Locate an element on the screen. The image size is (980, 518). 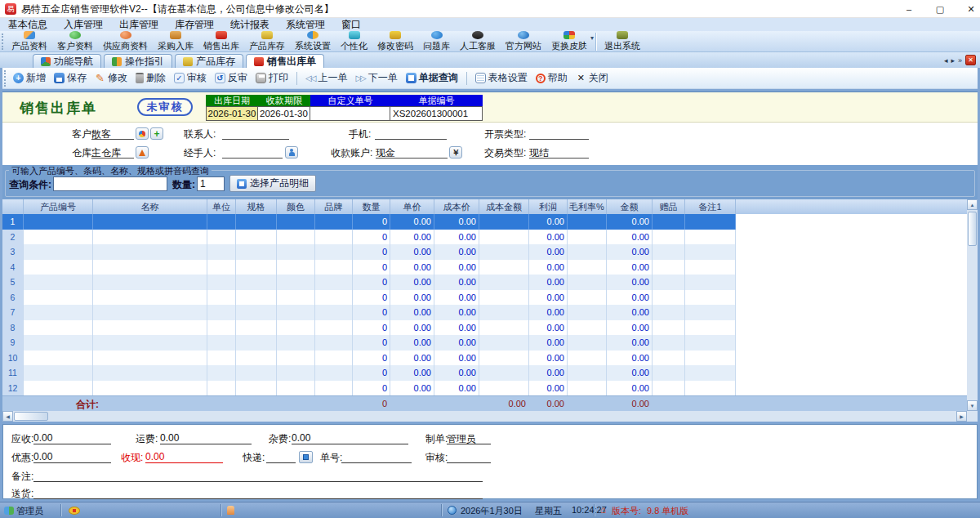
vertical-scroll-thumb is located at coordinates (972, 229).